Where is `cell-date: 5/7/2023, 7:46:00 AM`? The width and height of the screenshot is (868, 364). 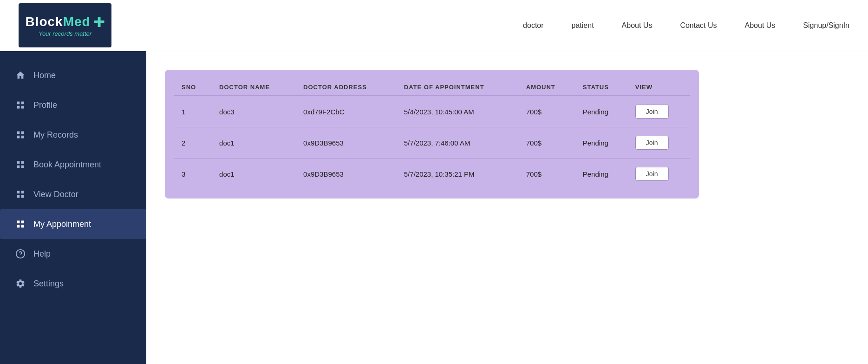
cell-date: 5/7/2023, 7:46:00 AM is located at coordinates (458, 143).